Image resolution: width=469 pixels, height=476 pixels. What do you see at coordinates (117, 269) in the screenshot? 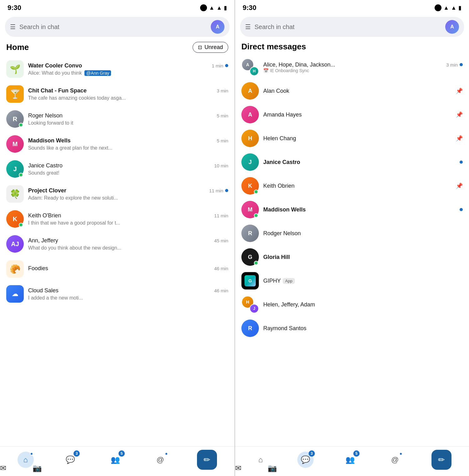
I see `chat-item-foodies: 🥐 Foodies 46 min` at bounding box center [117, 269].